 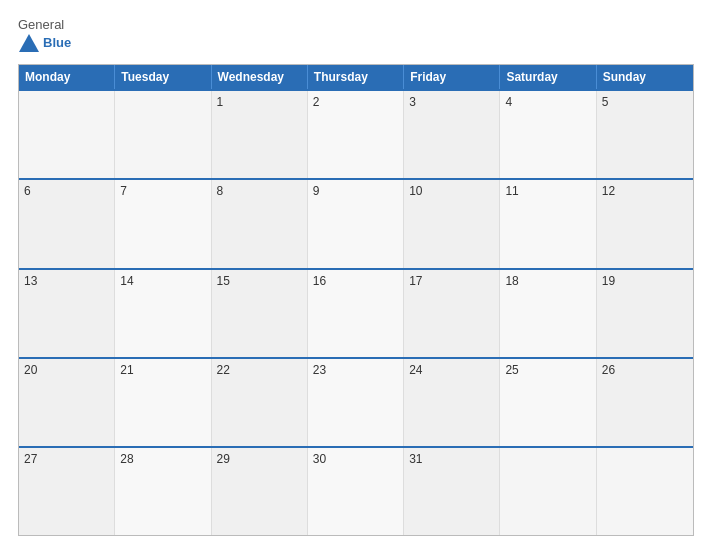 What do you see at coordinates (416, 370) in the screenshot?
I see `day-number: 24` at bounding box center [416, 370].